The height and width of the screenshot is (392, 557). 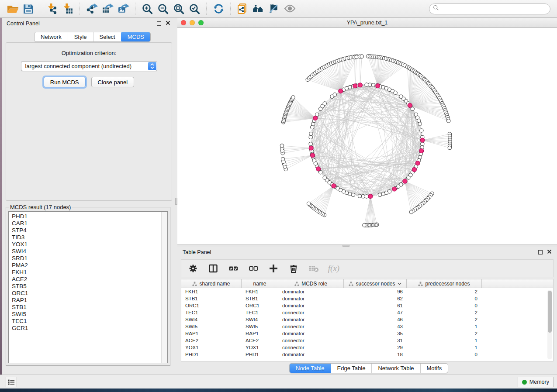 What do you see at coordinates (89, 66) in the screenshot?
I see `criterion-select: largest connected component (undirected)` at bounding box center [89, 66].